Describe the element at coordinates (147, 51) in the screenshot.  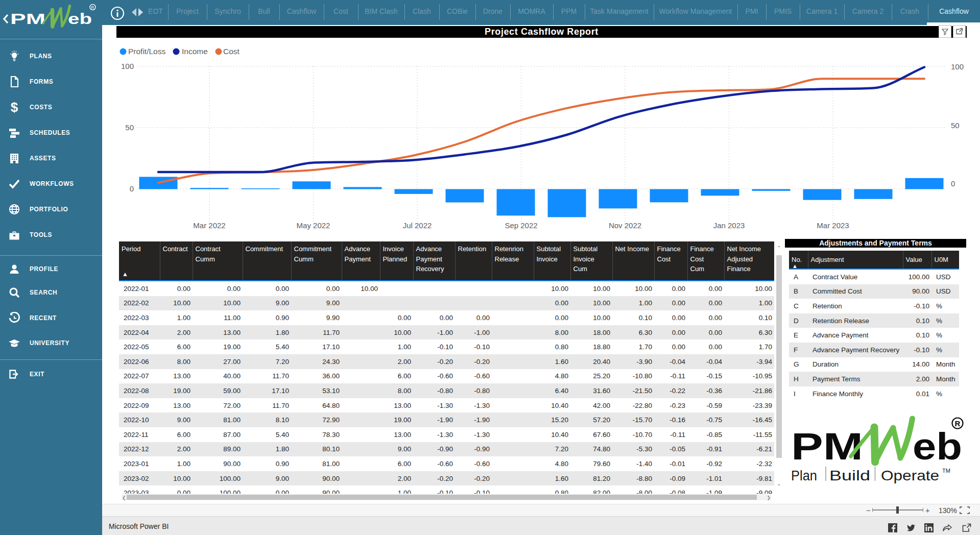
I see `svg-text: Profit/Loss` at that location.